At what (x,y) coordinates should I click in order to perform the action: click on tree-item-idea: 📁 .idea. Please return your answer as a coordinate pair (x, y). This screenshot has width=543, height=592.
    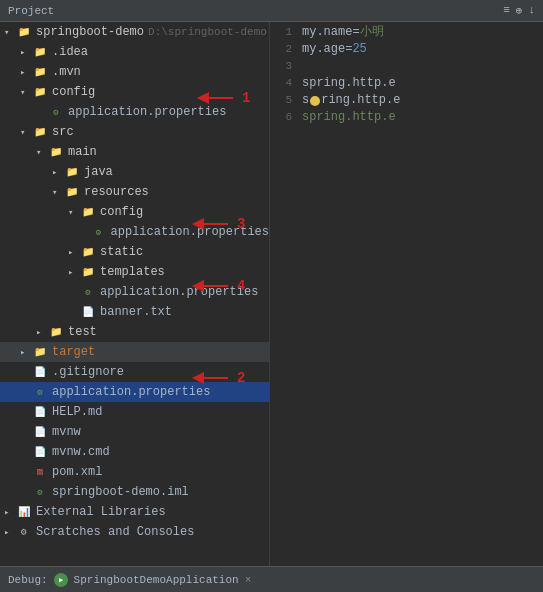
    Looking at the image, I should click on (134, 52).